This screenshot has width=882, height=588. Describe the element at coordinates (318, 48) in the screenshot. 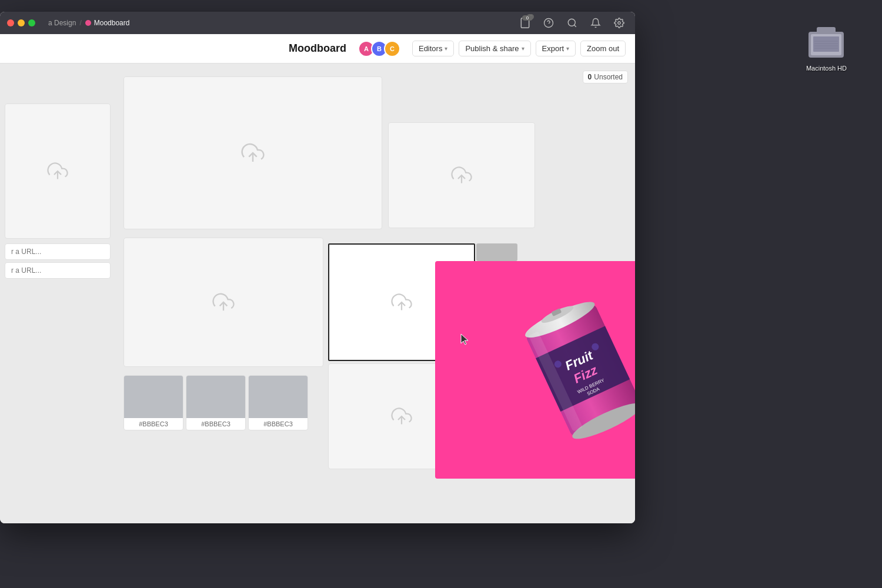

I see `page-title: Moodboard` at that location.